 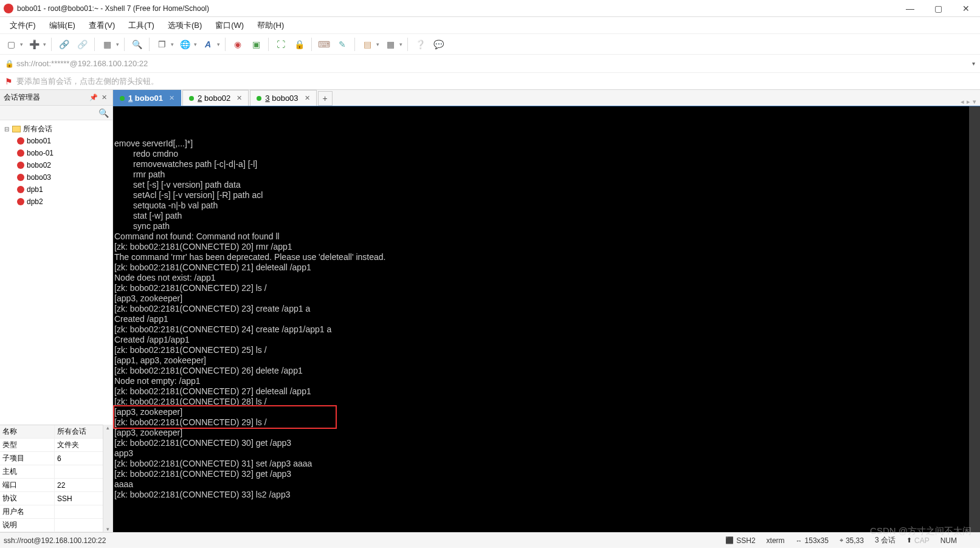 What do you see at coordinates (962, 102) in the screenshot?
I see `tab-prev-icon: ◂` at bounding box center [962, 102].